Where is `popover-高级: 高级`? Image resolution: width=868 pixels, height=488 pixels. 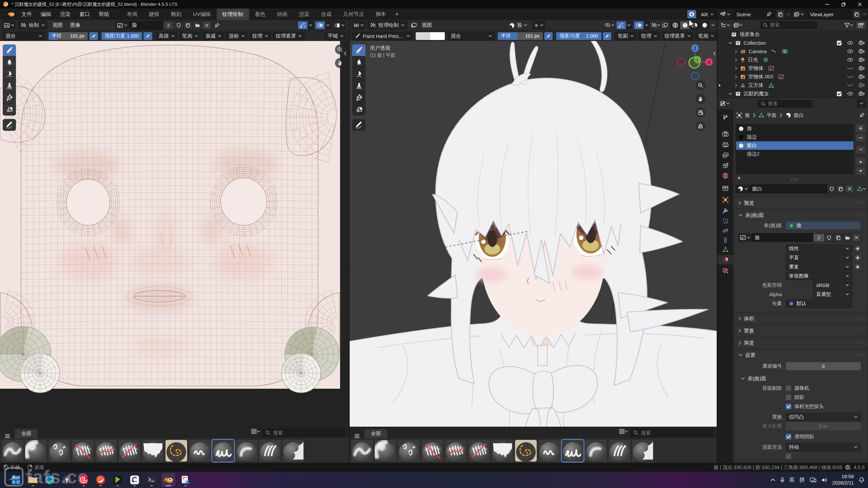 popover-高级: 高级 is located at coordinates (167, 36).